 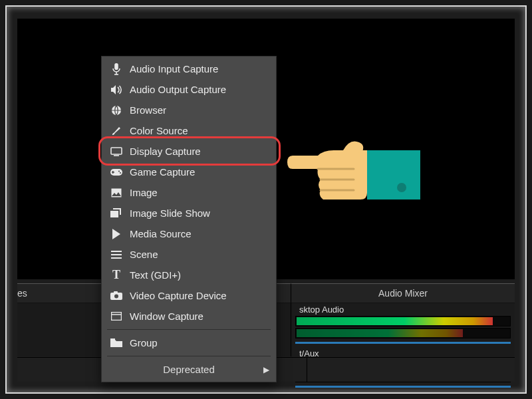 What do you see at coordinates (189, 69) in the screenshot?
I see `menu-item-audio-input: Audio Input Capture` at bounding box center [189, 69].